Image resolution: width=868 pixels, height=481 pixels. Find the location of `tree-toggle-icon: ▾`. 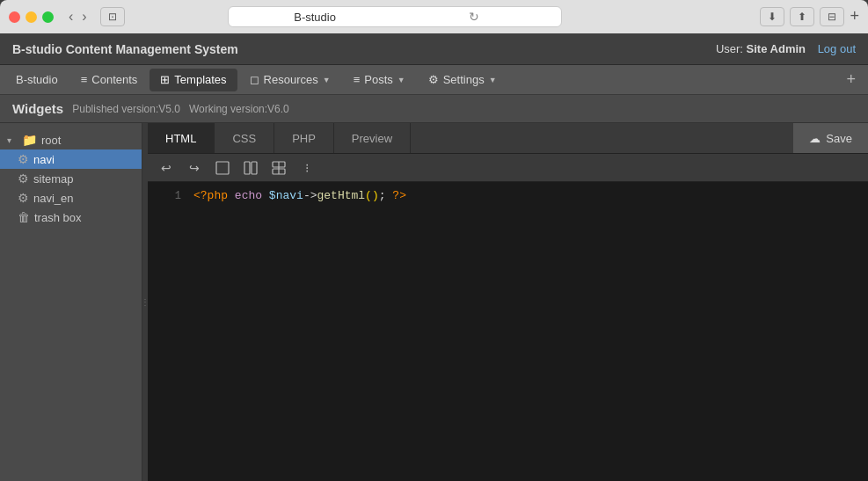

tree-toggle-icon: ▾ is located at coordinates (12, 141).